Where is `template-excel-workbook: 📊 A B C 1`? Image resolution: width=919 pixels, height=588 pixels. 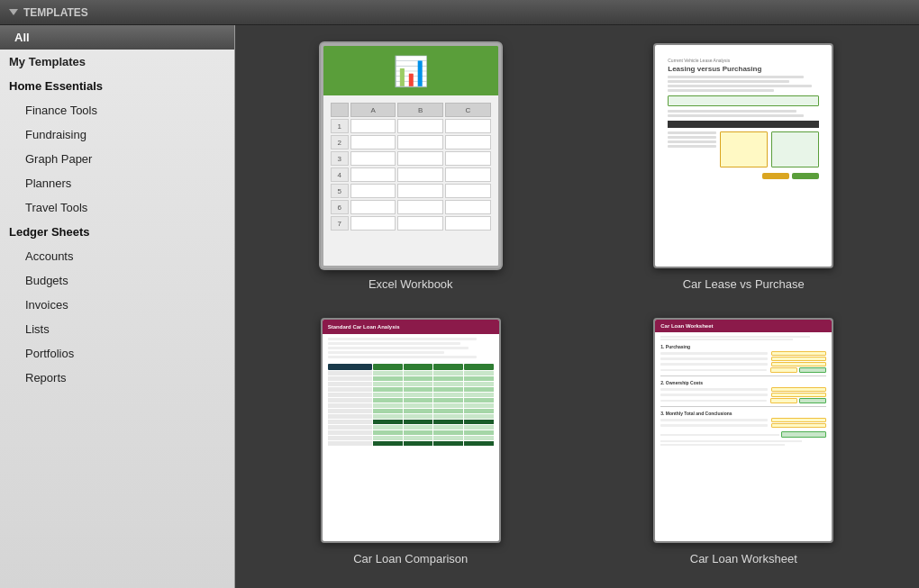
template-excel-workbook: 📊 A B C 1 is located at coordinates (411, 167).